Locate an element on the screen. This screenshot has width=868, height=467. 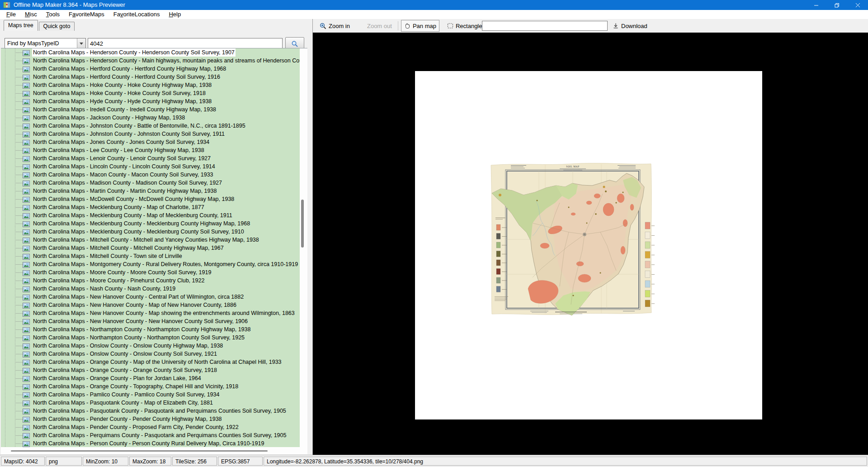
tree-item: North Carolina Maps - Pender County - Pr… is located at coordinates (150, 427).